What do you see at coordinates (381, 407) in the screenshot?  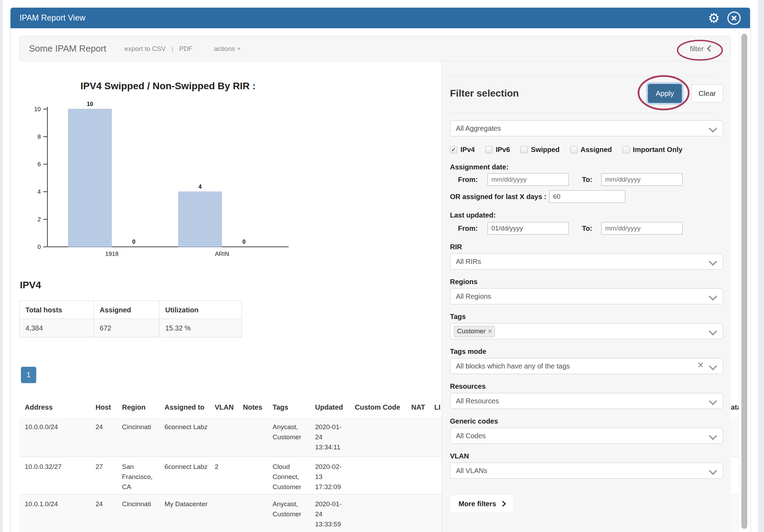 I see `column-header: Custom Code` at bounding box center [381, 407].